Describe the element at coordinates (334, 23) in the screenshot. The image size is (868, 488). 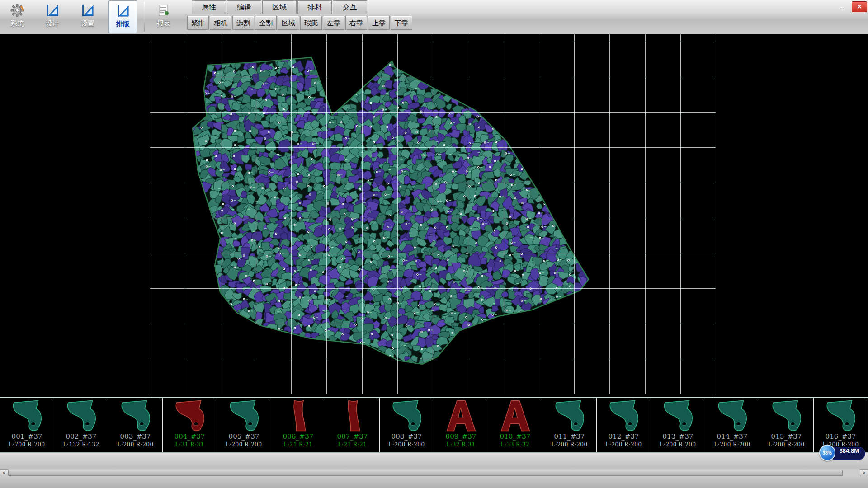
I see `tool-align-left-button: 左靠` at that location.